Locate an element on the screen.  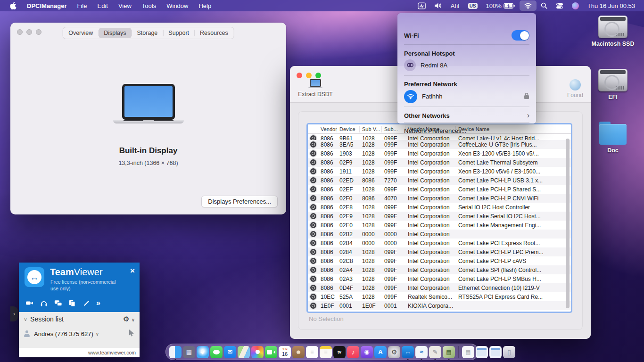
menu-window: Window is located at coordinates (177, 6).